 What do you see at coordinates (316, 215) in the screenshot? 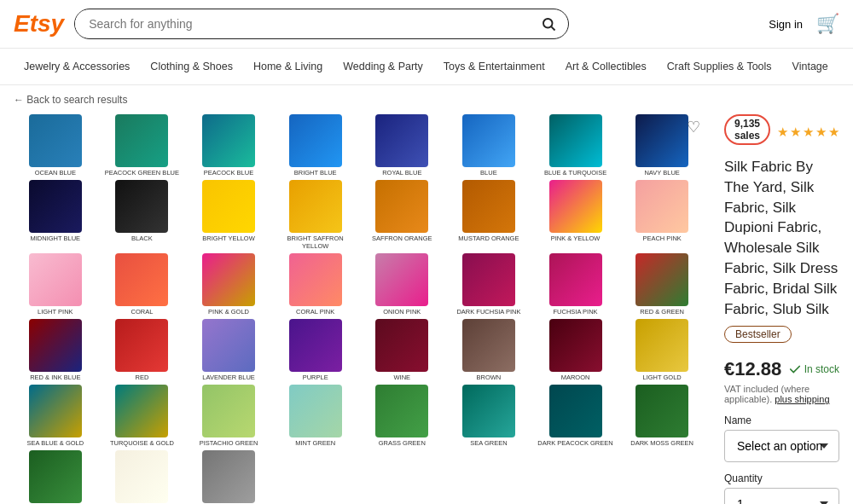
I see `fabric-item-bright-saffron-yellow: BRIGHT SAFFRON YELLOW` at bounding box center [316, 215].